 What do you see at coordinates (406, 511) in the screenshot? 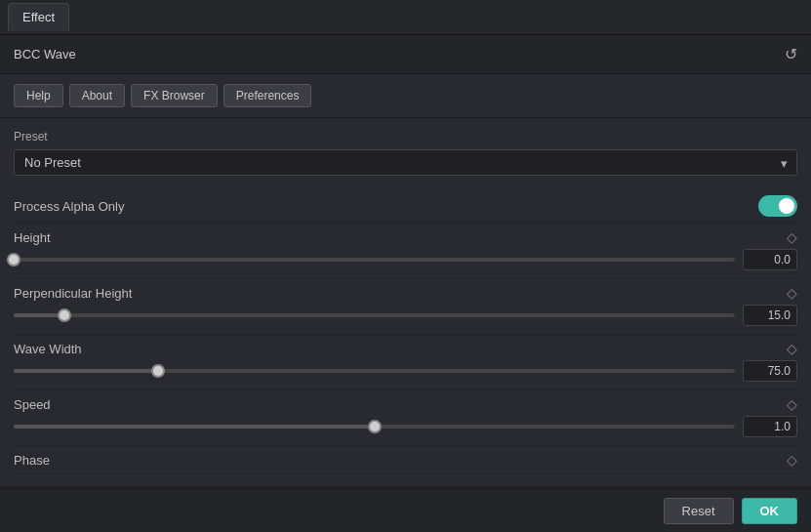
I see `bottom-bar: Reset OK` at bounding box center [406, 511].